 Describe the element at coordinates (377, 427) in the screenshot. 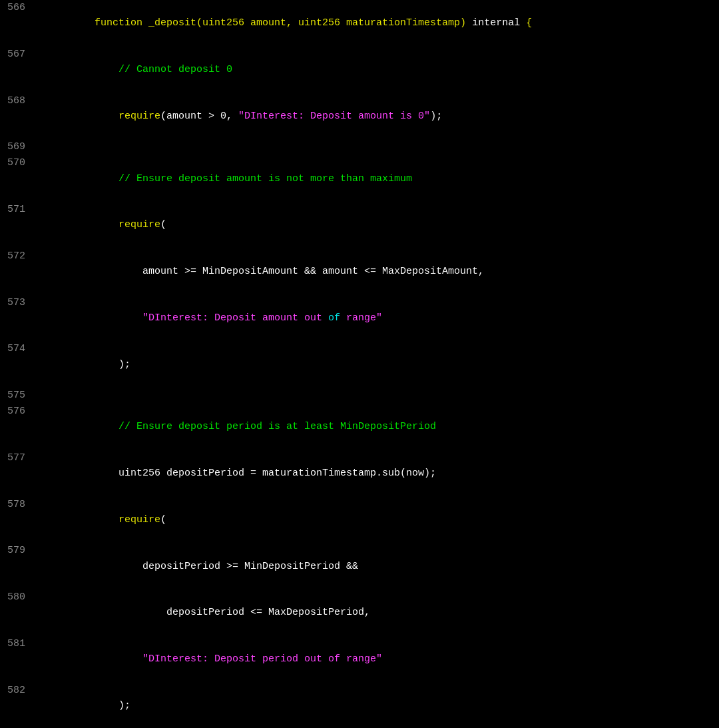

I see `line-content: // Ensure deposit period is at least Min…` at that location.